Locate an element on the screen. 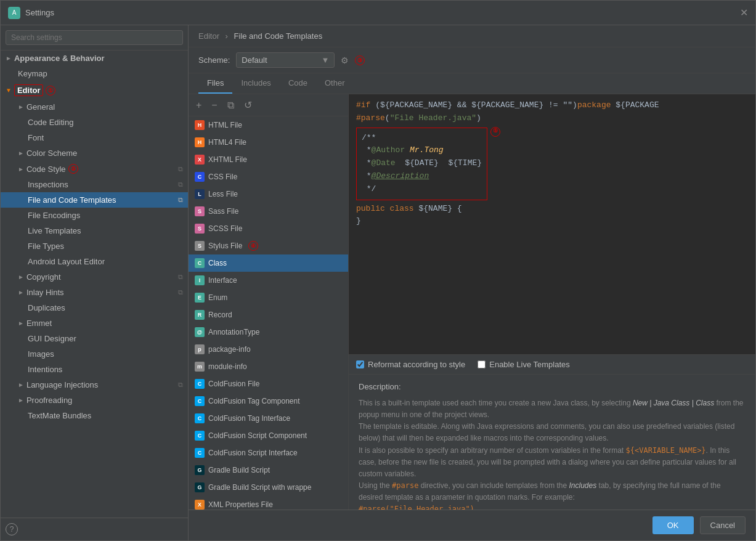 This screenshot has width=756, height=541. template-icon: m is located at coordinates (200, 367).